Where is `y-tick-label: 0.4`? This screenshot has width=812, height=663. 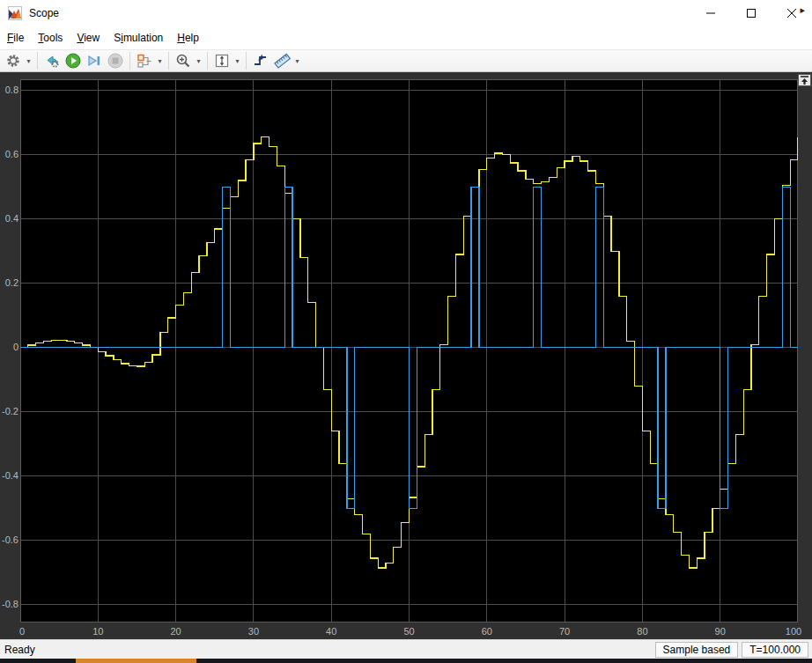 y-tick-label: 0.4 is located at coordinates (9, 218).